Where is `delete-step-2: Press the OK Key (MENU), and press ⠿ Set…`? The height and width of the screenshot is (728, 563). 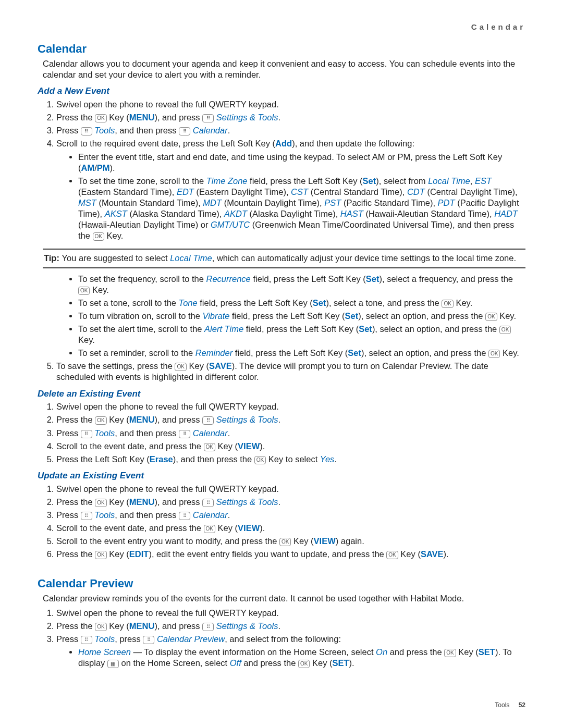 delete-step-2: Press the OK Key (MENU), and press ⠿ Set… is located at coordinates (291, 420).